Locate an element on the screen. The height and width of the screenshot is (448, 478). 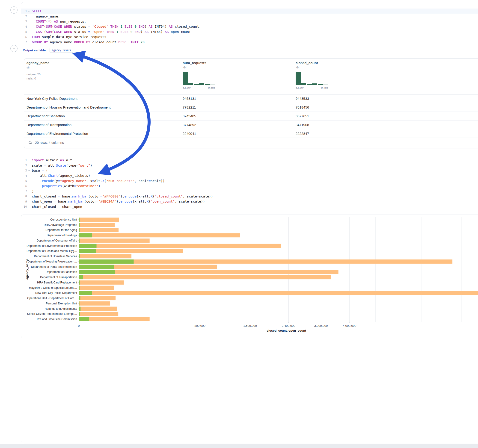
output-variable-row: Output variable: agency_tickets is located at coordinates (48, 50).